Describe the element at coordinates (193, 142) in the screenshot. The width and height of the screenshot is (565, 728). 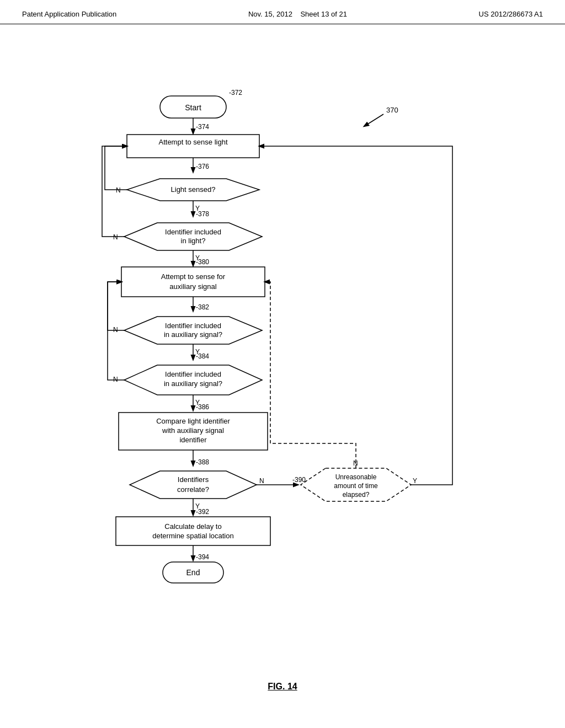
I see `svg-text: Attempt to sense light` at that location.